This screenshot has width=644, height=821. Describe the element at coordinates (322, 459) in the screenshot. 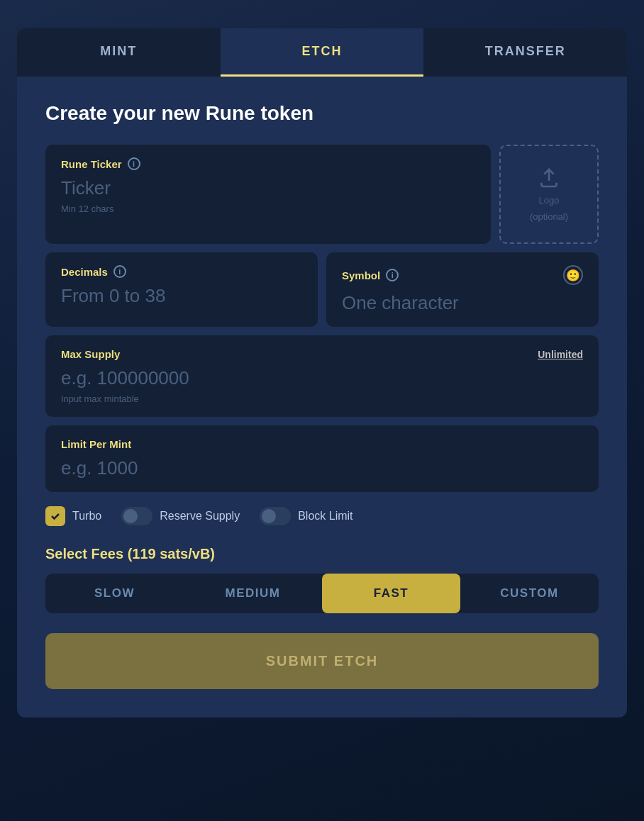

I see `limit-per-mint-field: Limit Per Mint e.g. 1000` at that location.